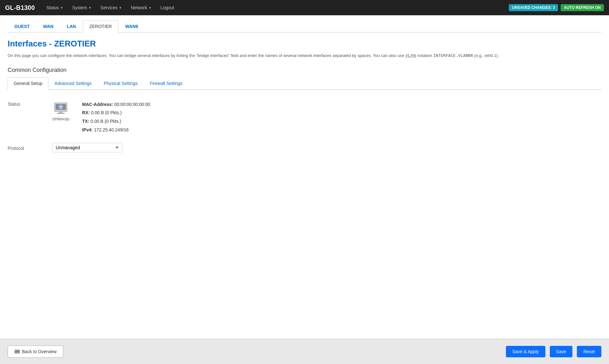 The height and width of the screenshot is (364, 609). Describe the element at coordinates (304, 148) in the screenshot. I see `protocol-row: Protocol Unmanaged DHCP client Static ad…` at that location.